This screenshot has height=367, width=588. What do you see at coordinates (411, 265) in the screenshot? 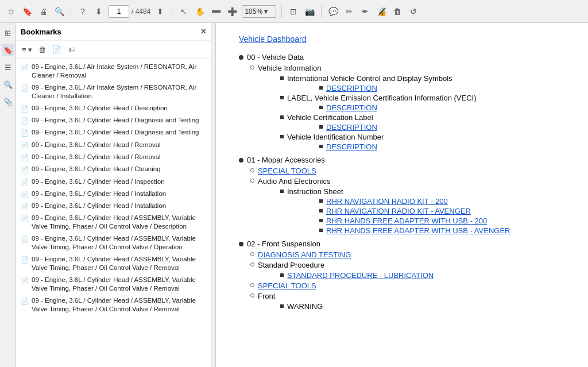
I see `toc-item-std-procedure: Standard Procedure` at bounding box center [411, 265].